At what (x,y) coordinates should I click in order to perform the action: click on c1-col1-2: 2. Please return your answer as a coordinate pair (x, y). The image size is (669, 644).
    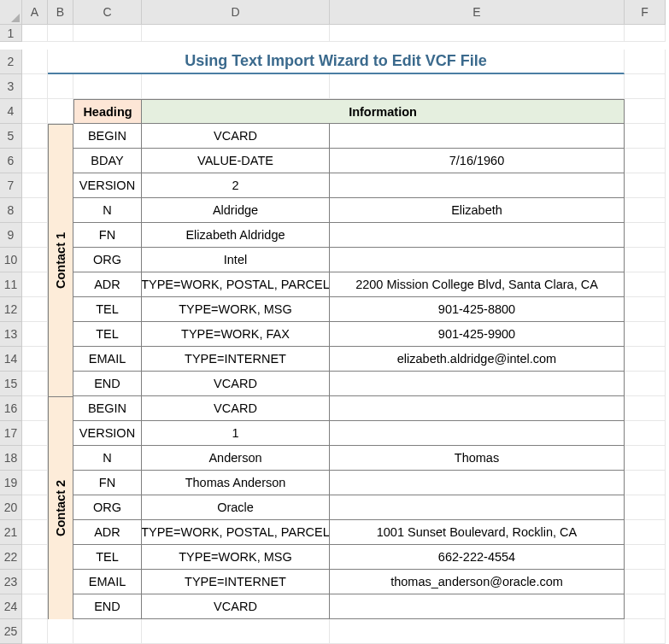
    Looking at the image, I should click on (236, 186).